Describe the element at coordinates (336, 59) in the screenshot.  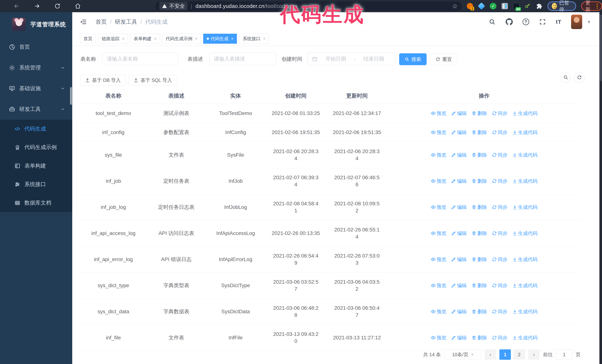
I see `start-date-placeholder: 开始日期` at that location.